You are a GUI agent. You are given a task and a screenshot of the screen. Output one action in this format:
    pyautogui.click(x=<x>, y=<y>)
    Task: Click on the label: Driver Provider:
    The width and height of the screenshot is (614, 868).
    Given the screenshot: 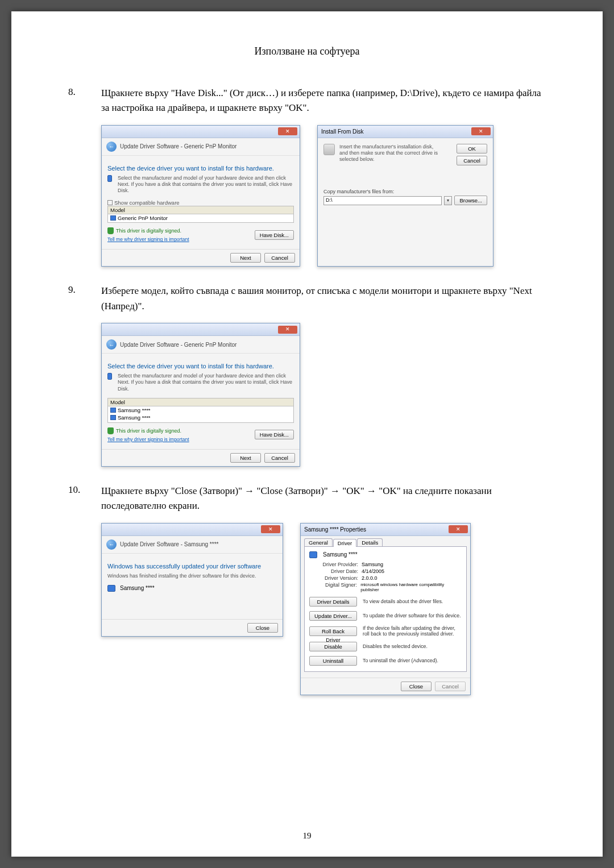 What is the action you would take?
    pyautogui.click(x=334, y=564)
    